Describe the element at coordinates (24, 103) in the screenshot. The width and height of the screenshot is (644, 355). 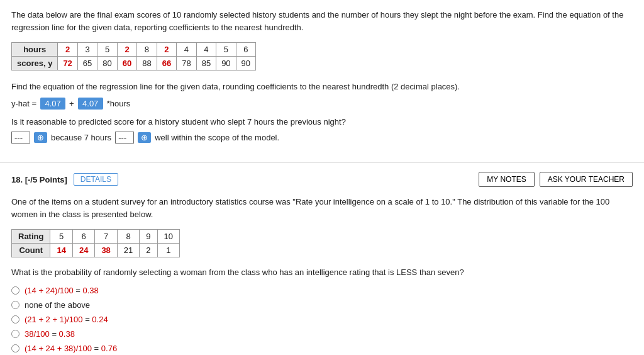
I see `yhat-label: y-hat =` at that location.